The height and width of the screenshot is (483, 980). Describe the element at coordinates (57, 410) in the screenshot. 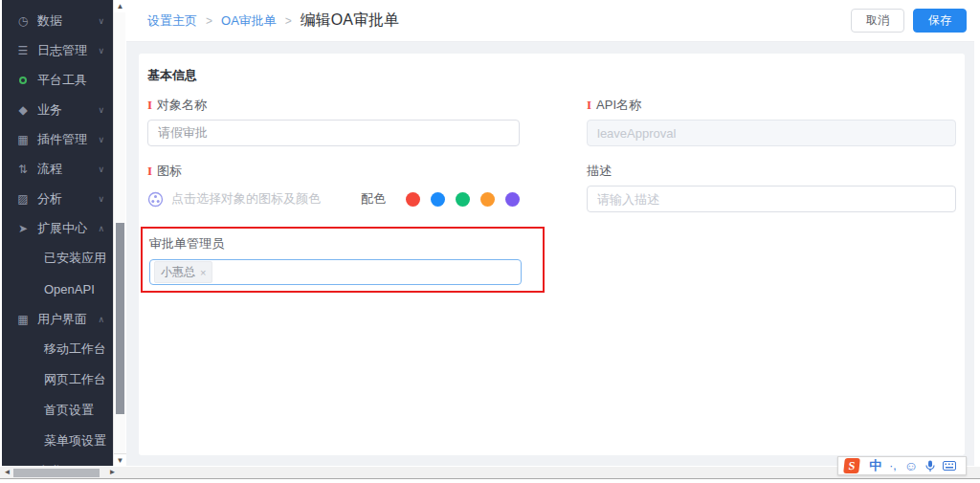

I see `sidebar-item-homepage-settings: 首页设置` at that location.